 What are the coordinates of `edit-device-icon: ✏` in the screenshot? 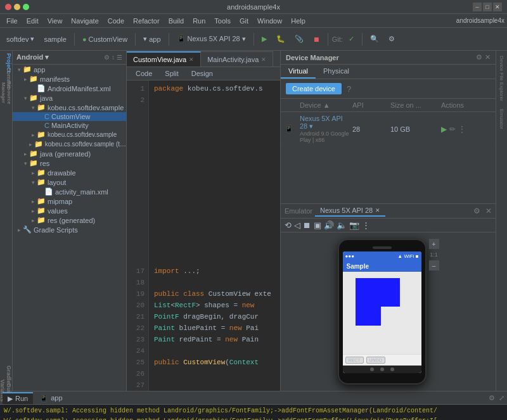 It's located at (452, 129).